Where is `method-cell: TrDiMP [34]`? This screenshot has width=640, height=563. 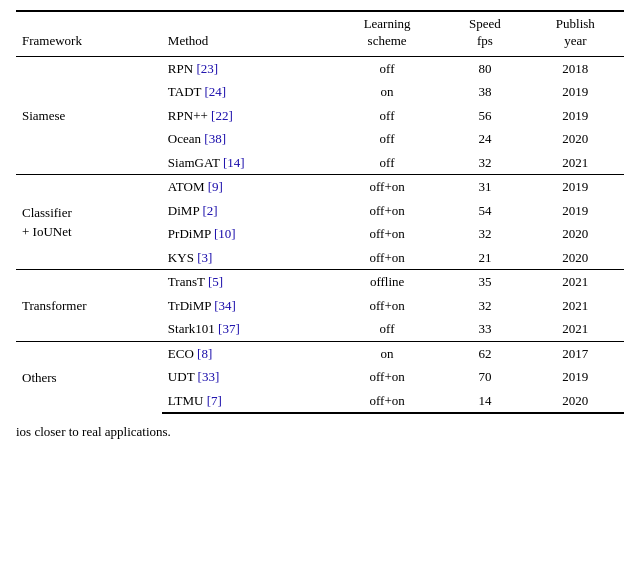 method-cell: TrDiMP [34] is located at coordinates (246, 306).